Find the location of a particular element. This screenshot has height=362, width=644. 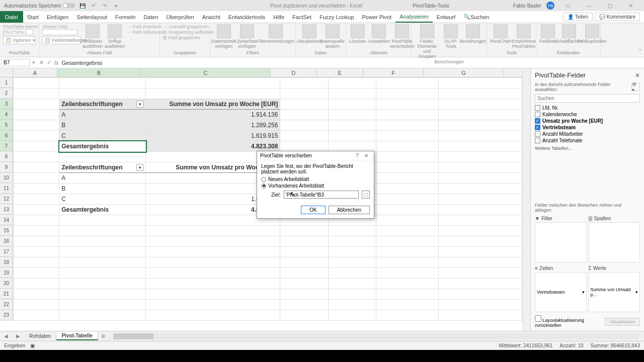

row-header: 9 is located at coordinates (6, 167).